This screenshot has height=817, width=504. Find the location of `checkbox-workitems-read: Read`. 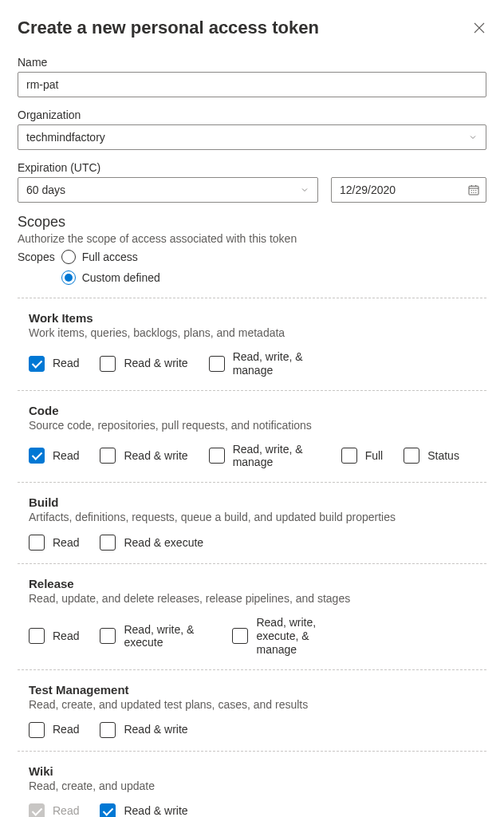

checkbox-workitems-read: Read is located at coordinates (54, 364).